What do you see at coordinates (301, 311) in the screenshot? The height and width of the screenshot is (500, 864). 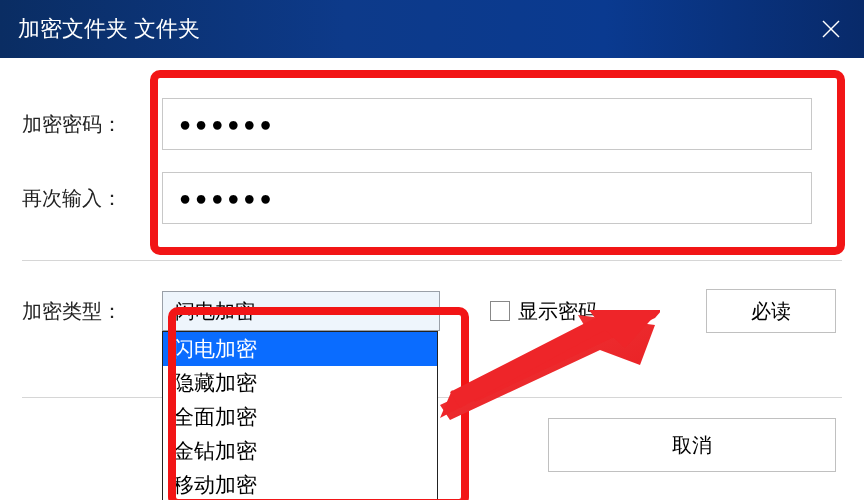 I see `type-combobox: 闪电加密` at bounding box center [301, 311].